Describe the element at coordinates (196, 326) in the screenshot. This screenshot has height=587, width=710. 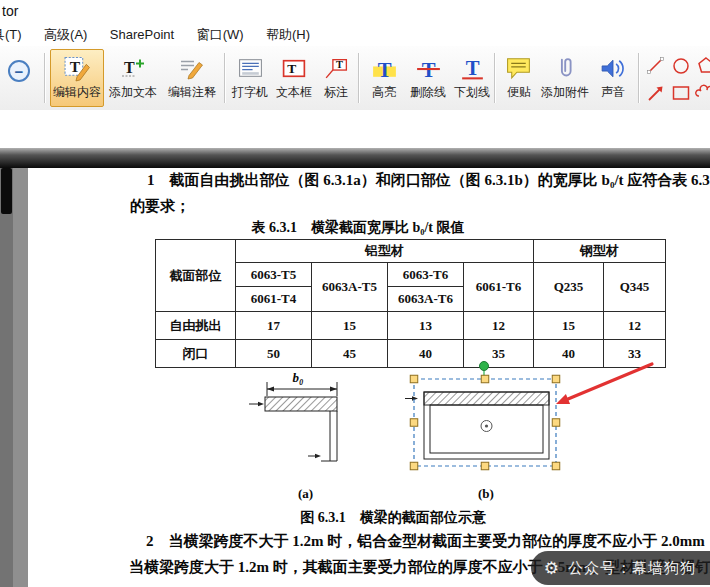
I see `table-row-label: 自由挑出` at that location.